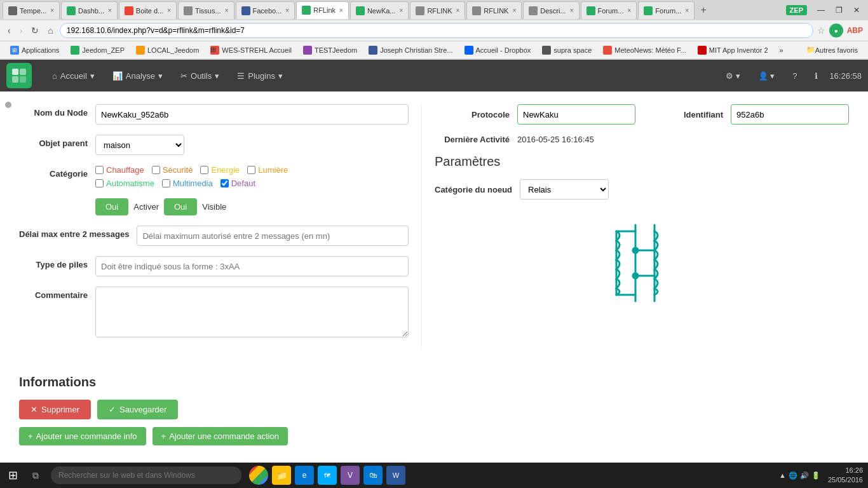 Image resolution: width=868 pixels, height=488 pixels. What do you see at coordinates (766, 76) in the screenshot?
I see `nav-user-btn: 👤 ▾` at bounding box center [766, 76].